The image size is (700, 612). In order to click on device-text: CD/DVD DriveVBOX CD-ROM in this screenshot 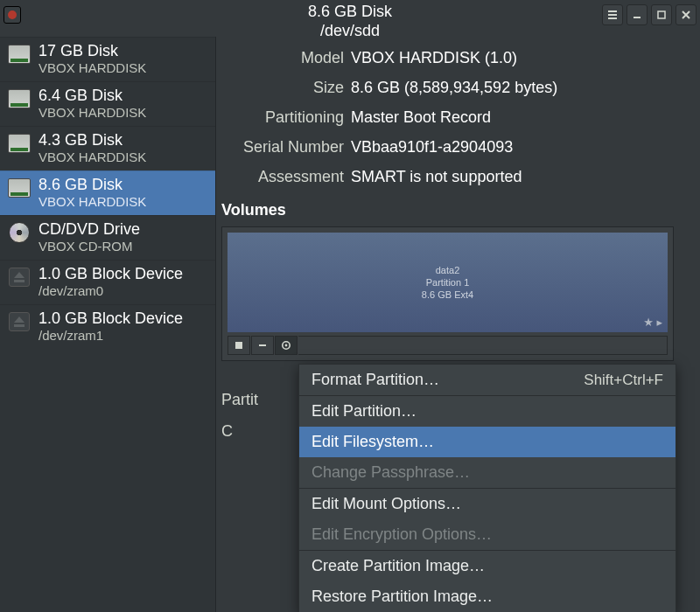, I will do `click(89, 238)`.